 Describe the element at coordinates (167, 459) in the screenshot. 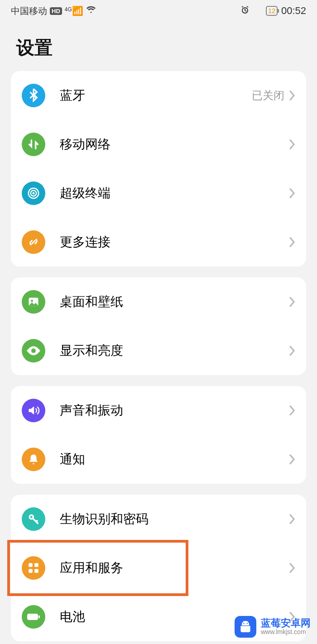

I see `row-label: 通知` at that location.